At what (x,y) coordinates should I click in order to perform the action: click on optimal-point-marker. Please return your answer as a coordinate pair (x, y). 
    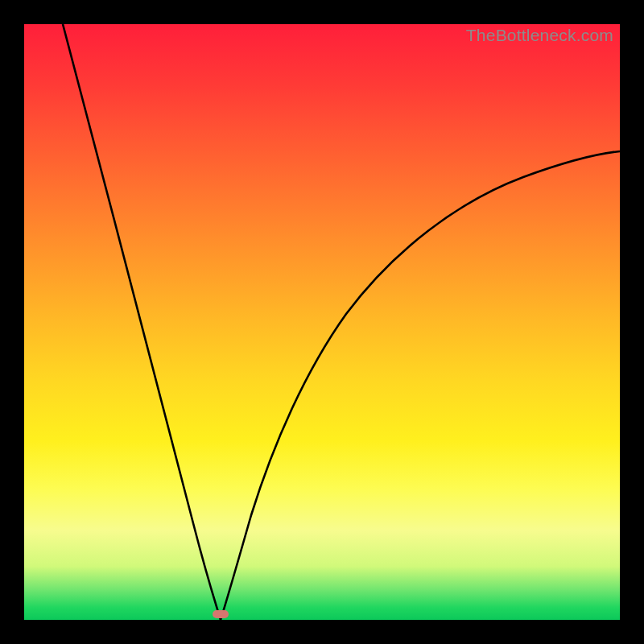
    Looking at the image, I should click on (221, 614).